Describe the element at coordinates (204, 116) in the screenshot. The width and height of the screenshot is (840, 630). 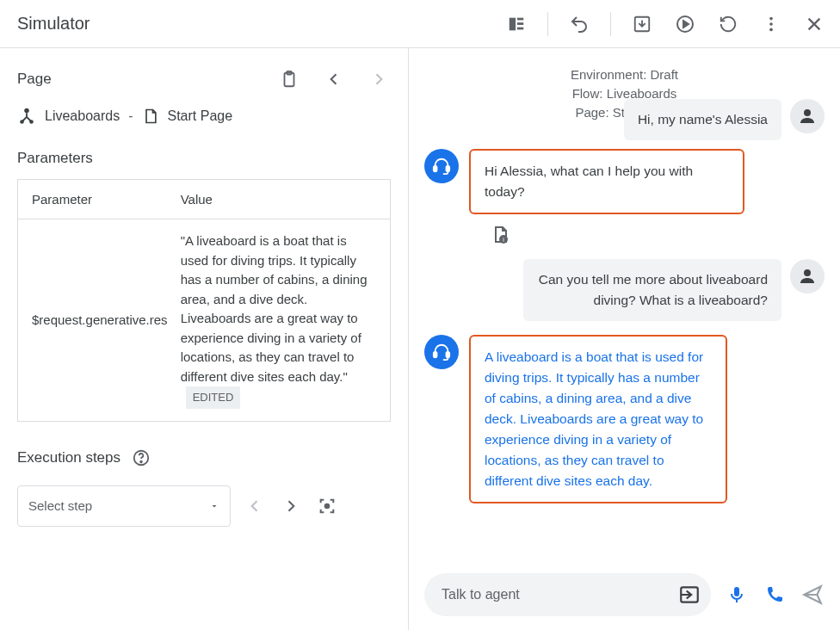
I see `breadcrumb: Liveaboards - Start Page` at that location.